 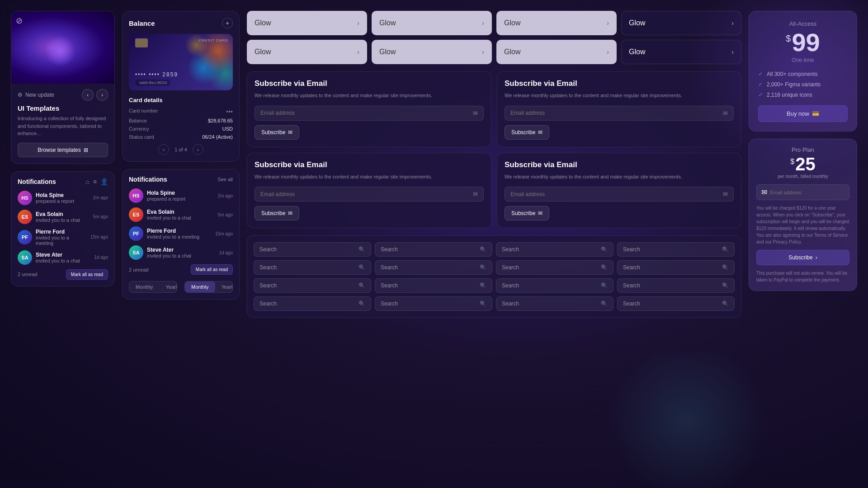 What do you see at coordinates (87, 182) in the screenshot?
I see `home-icon: ⌂` at bounding box center [87, 182].